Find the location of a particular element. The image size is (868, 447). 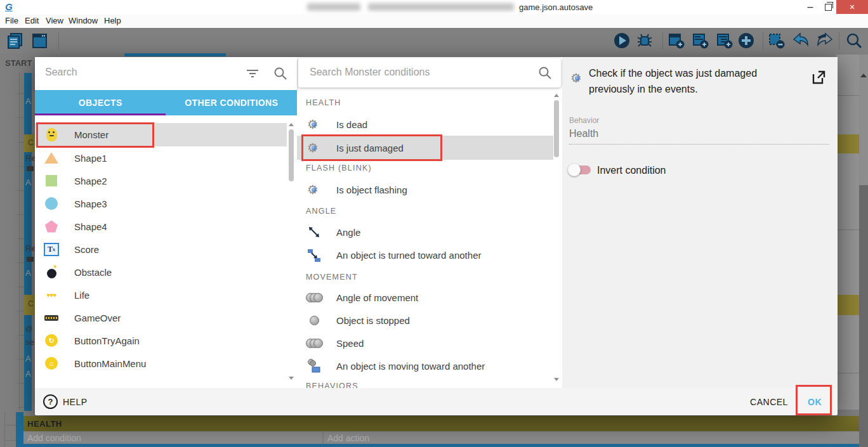

object-row-score: Tx Score is located at coordinates (161, 249).